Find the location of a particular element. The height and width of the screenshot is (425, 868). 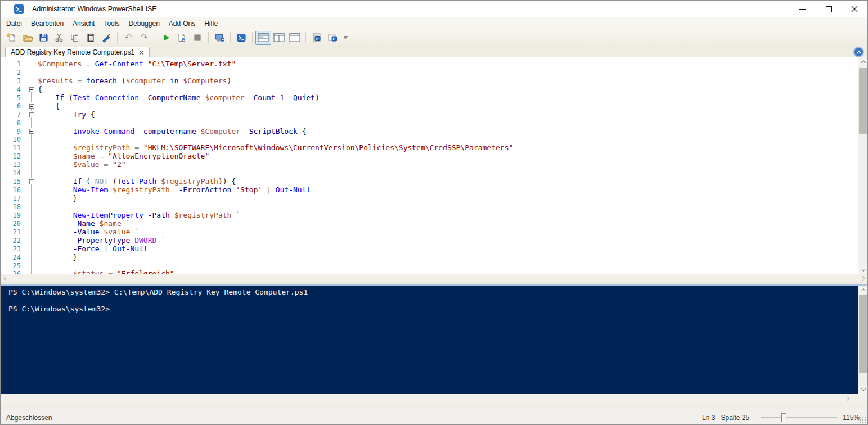

toolbar: ↶ ↷ is located at coordinates (434, 38).